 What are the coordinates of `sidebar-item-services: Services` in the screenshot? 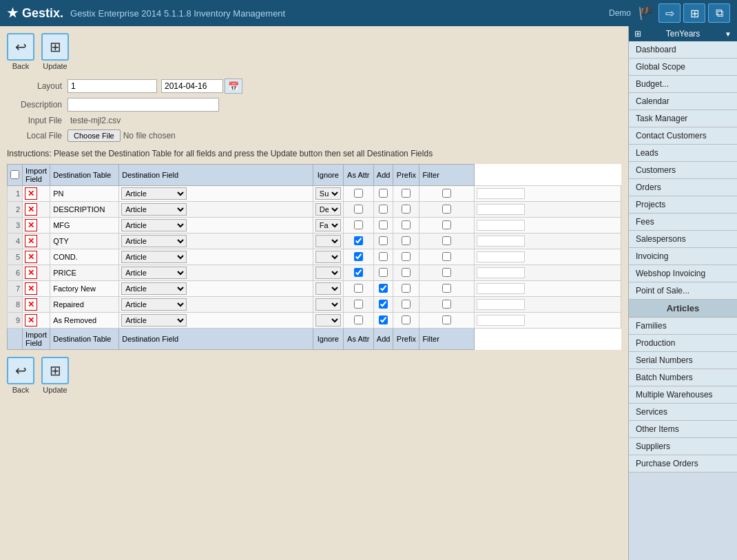 It's located at (683, 412).